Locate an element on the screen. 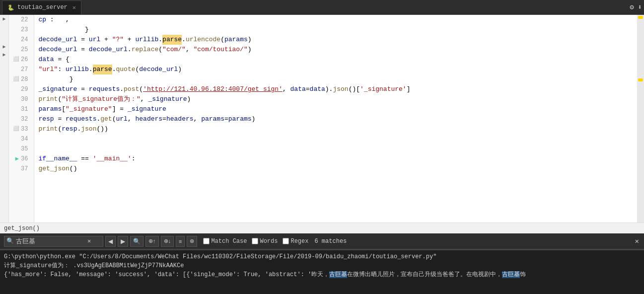 The width and height of the screenshot is (644, 294). line-number-28: ⬜28 is located at coordinates (21, 79).